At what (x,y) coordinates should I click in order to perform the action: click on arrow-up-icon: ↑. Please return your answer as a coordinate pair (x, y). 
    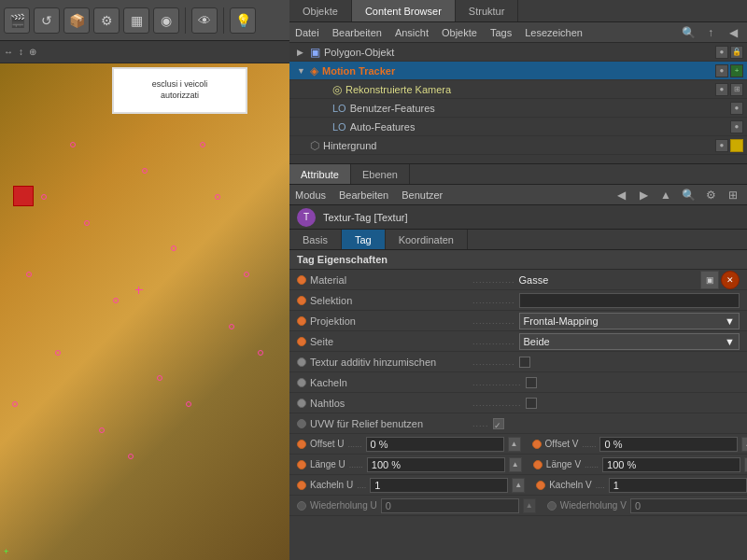
    Looking at the image, I should click on (711, 33).